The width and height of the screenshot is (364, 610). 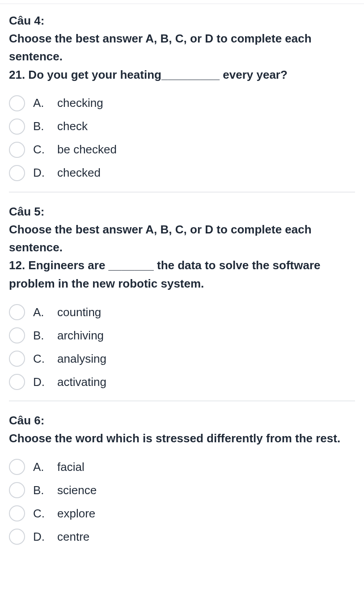 I want to click on options-list: A. counting B. archiving C. analysing D.…, so click(x=182, y=347).